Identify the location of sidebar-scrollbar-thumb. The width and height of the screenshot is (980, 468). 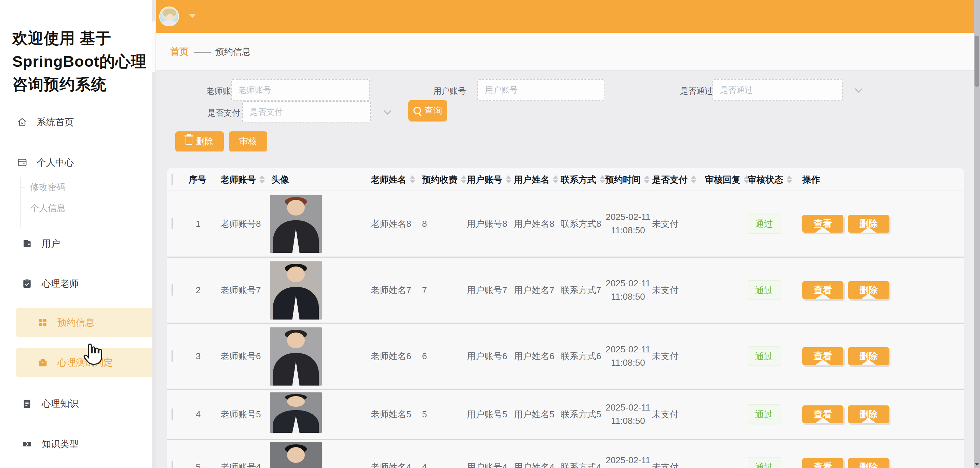
(154, 47).